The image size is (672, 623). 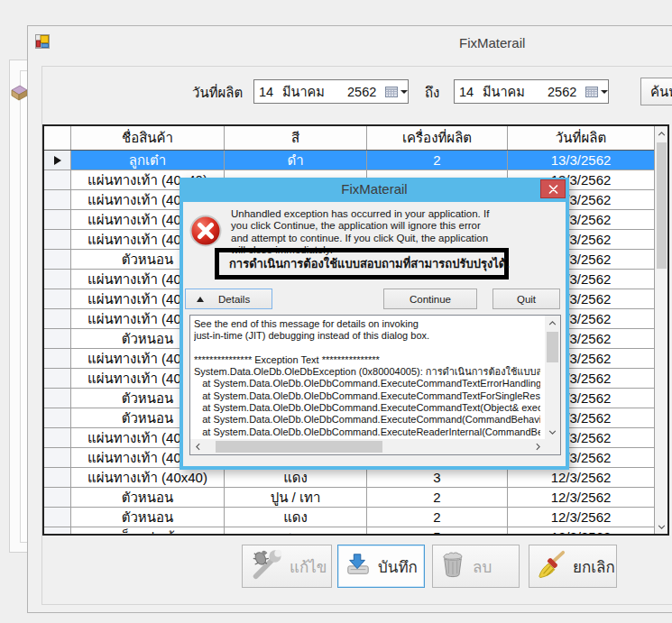 I want to click on grid-cell: 3, so click(x=437, y=478).